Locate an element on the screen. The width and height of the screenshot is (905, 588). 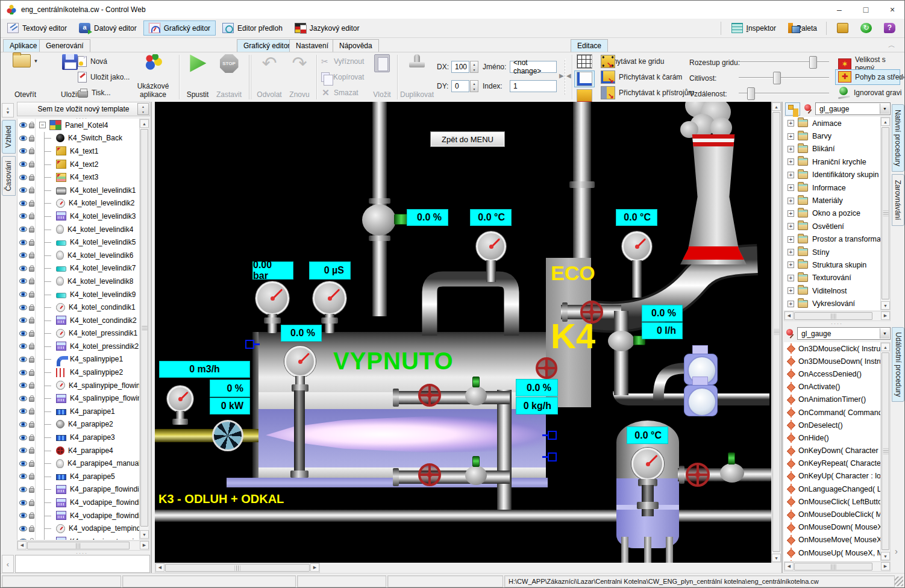
gas-flow-gauge is located at coordinates (180, 399).